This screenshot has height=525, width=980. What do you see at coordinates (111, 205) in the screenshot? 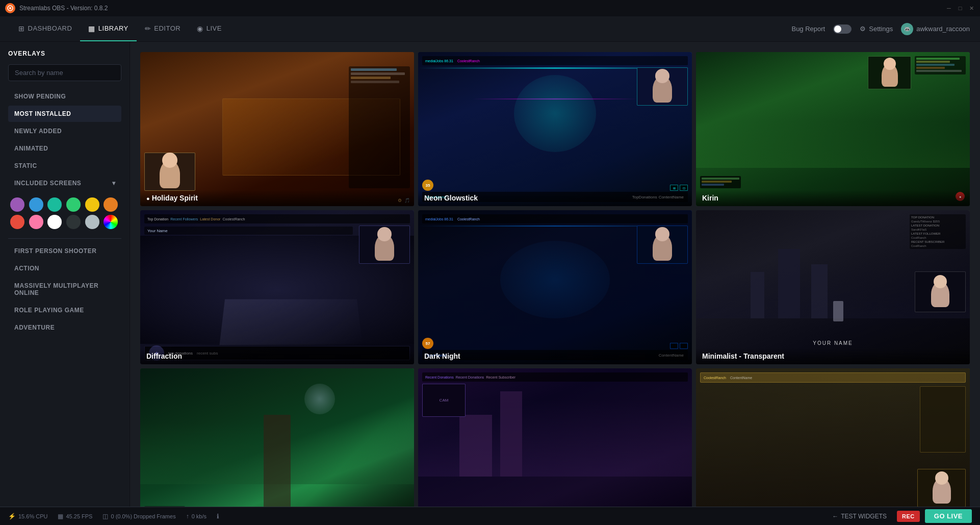
I see `color-orange` at bounding box center [111, 205].